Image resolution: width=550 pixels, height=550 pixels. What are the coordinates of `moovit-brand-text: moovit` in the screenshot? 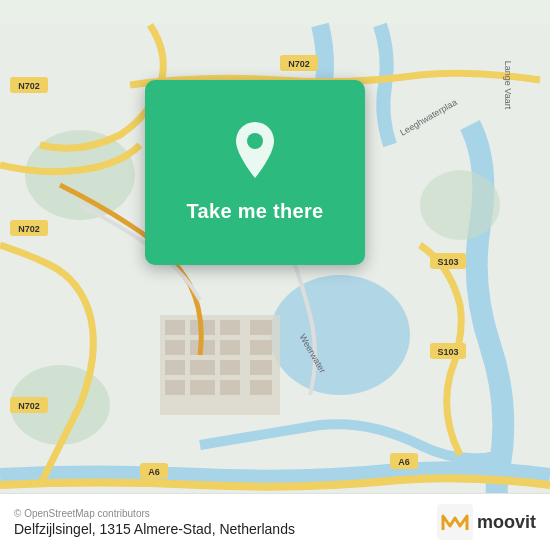 It's located at (506, 522).